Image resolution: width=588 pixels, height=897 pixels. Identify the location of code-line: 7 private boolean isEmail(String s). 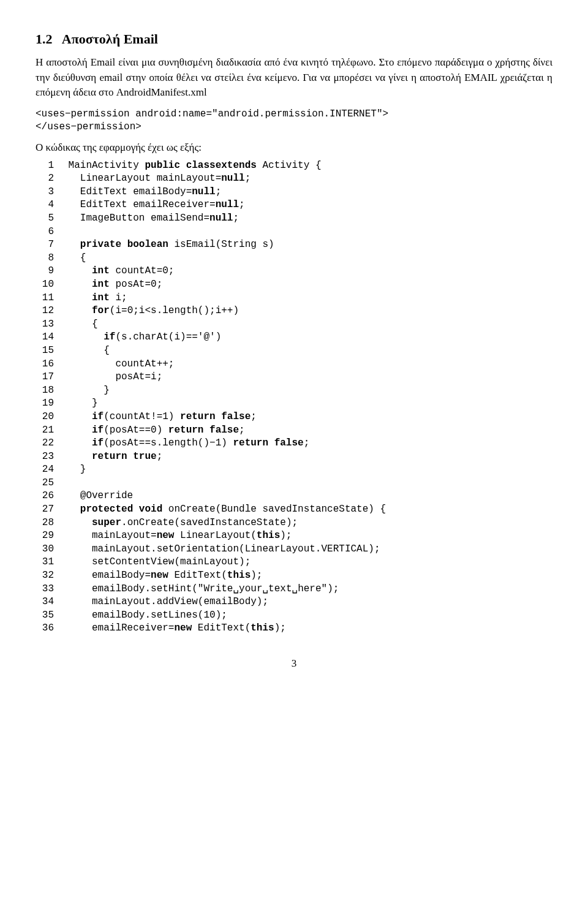
(294, 245).